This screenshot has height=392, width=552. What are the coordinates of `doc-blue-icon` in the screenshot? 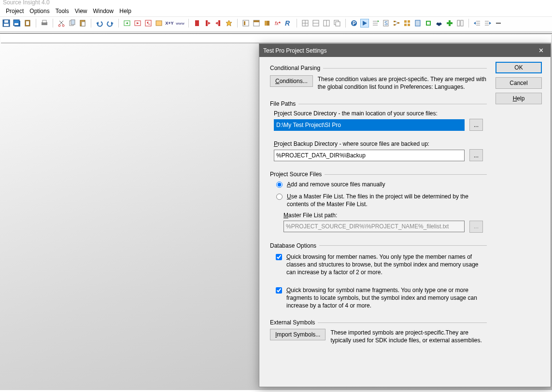 It's located at (418, 23).